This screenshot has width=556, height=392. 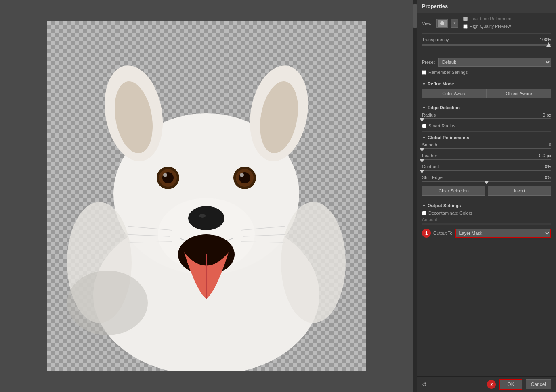 I want to click on output-settings-header: ▼ Output Settings, so click(x=487, y=206).